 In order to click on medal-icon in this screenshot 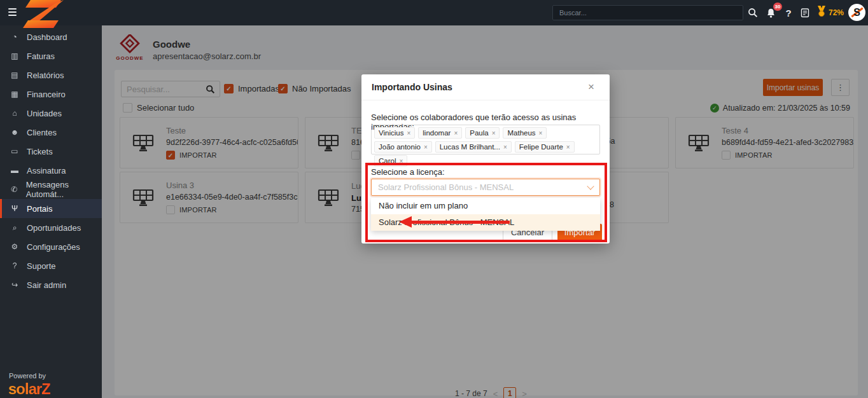, I will do `click(822, 13)`.